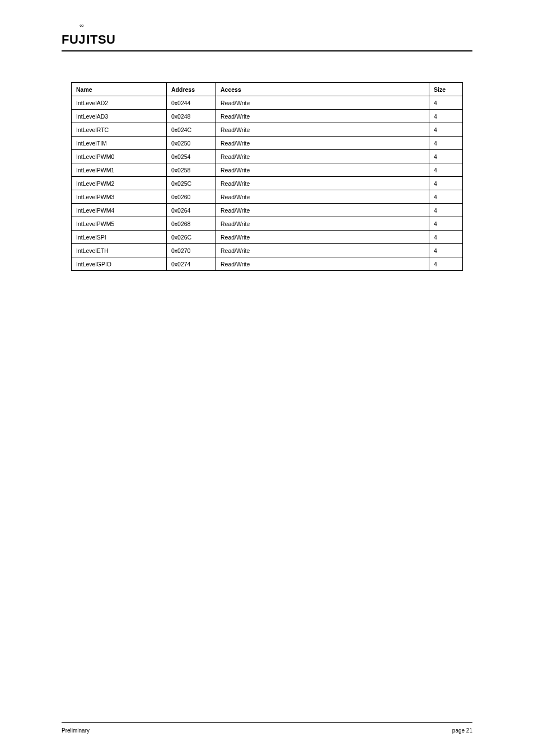  I want to click on cell-address: 0x0270, so click(191, 251).